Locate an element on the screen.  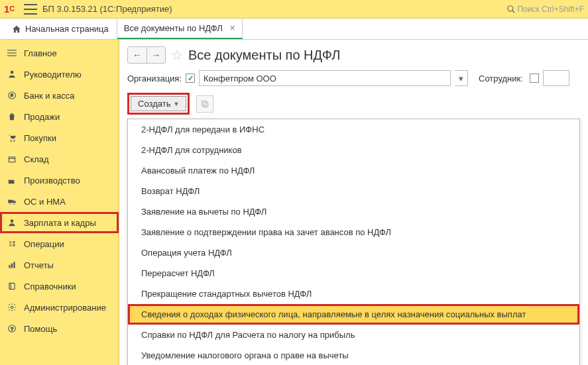
sidebar-item-7: ОС и НМА is located at coordinates (60, 201).